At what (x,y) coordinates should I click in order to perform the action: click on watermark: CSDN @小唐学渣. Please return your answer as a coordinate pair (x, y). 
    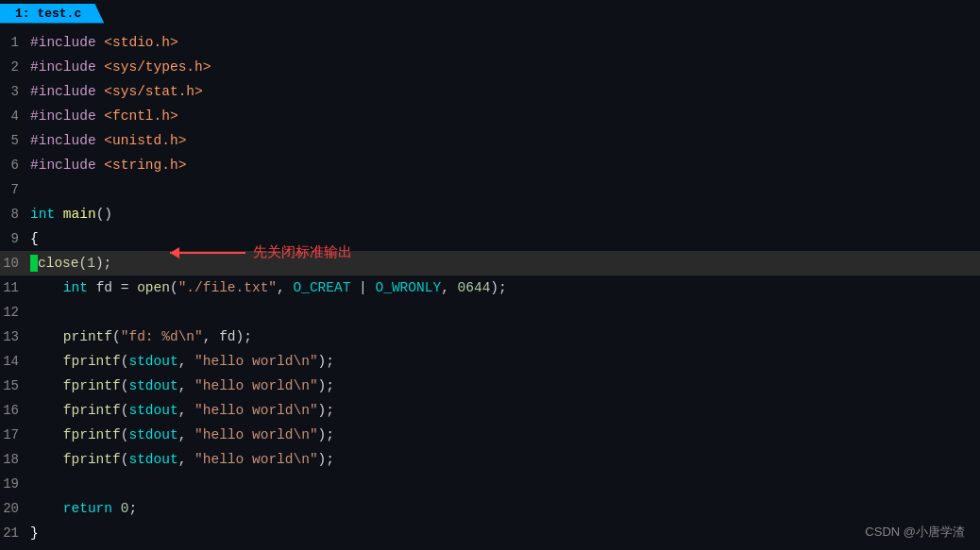
    Looking at the image, I should click on (915, 532).